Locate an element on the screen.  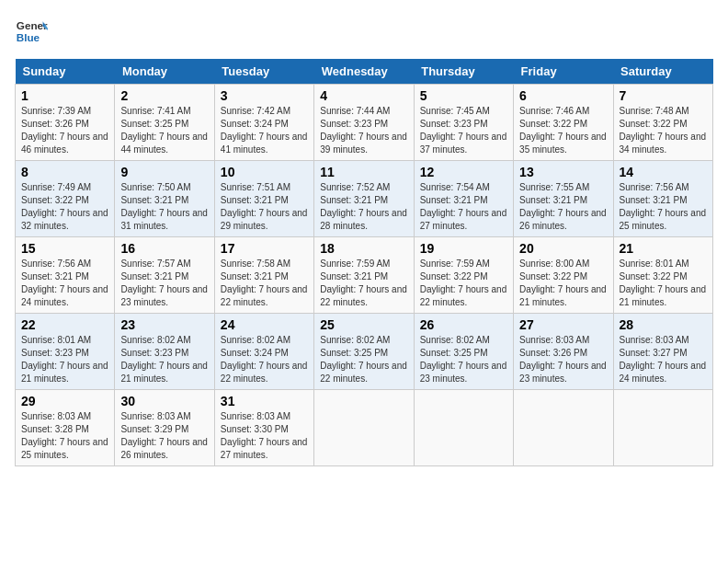
day-number: 12 is located at coordinates (463, 172).